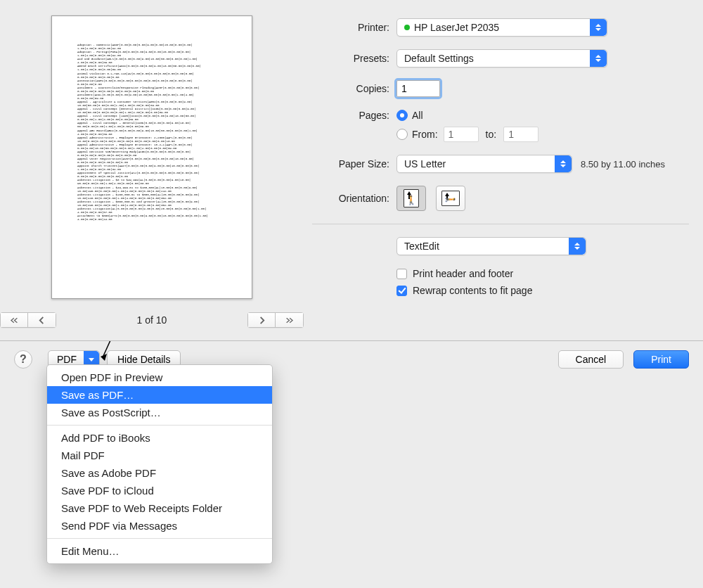  What do you see at coordinates (354, 115) in the screenshot?
I see `pages-label: Pages:` at bounding box center [354, 115].